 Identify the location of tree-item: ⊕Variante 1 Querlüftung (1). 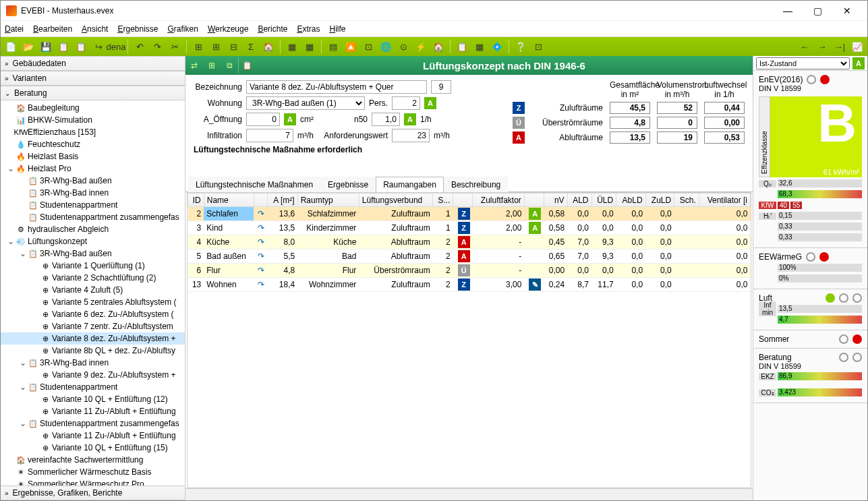
(93, 266).